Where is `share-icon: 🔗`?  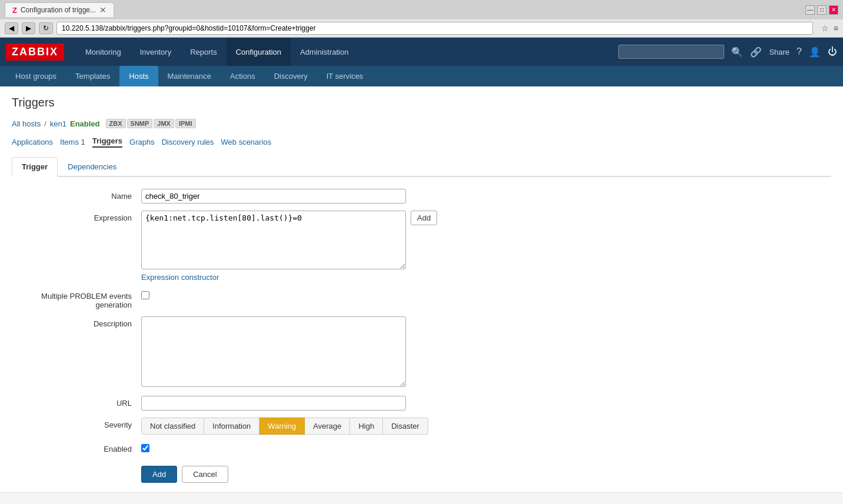
share-icon: 🔗 is located at coordinates (756, 52).